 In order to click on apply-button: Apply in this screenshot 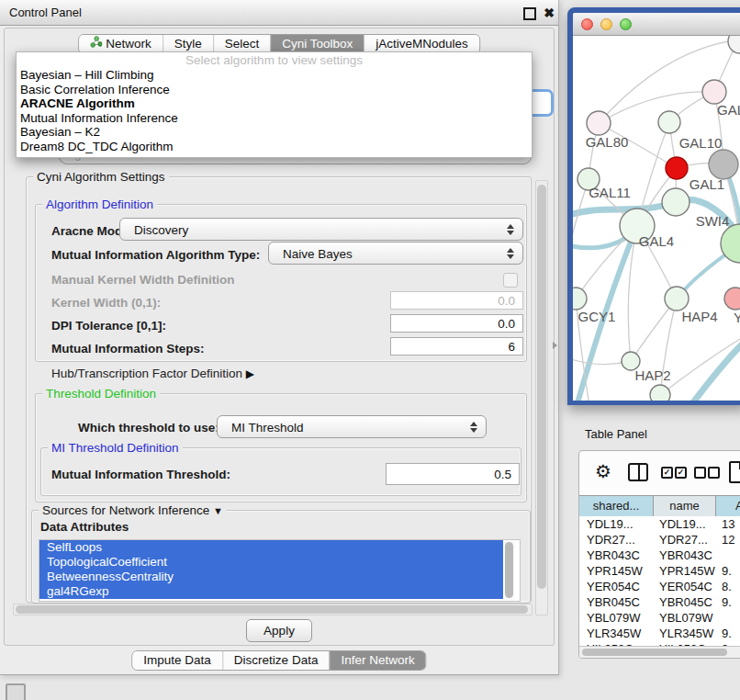, I will do `click(279, 630)`.